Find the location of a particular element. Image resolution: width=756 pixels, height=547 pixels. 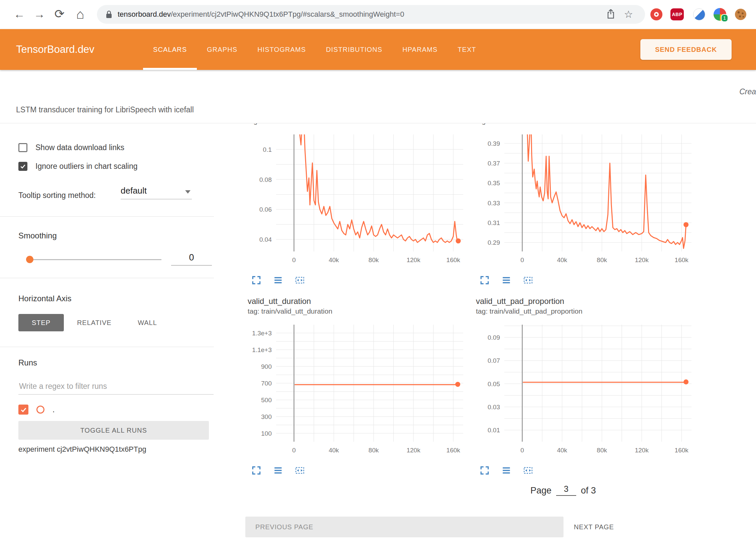

extension-blue-icon is located at coordinates (699, 14).